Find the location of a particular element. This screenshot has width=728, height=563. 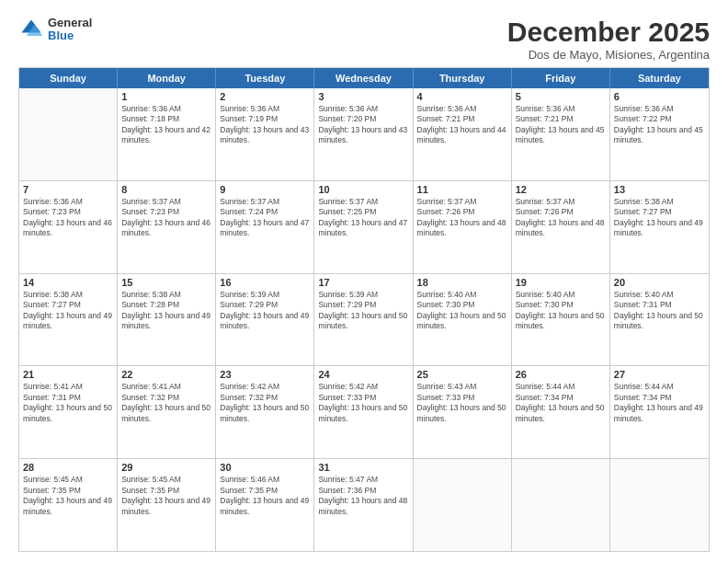

calendar-cell: 29Sunrise: 5:45 AMSunset: 7:35 PMDayligh… is located at coordinates (167, 505).